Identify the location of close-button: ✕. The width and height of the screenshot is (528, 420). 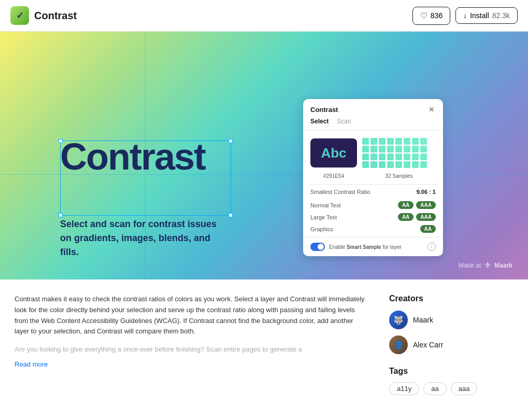
(432, 109).